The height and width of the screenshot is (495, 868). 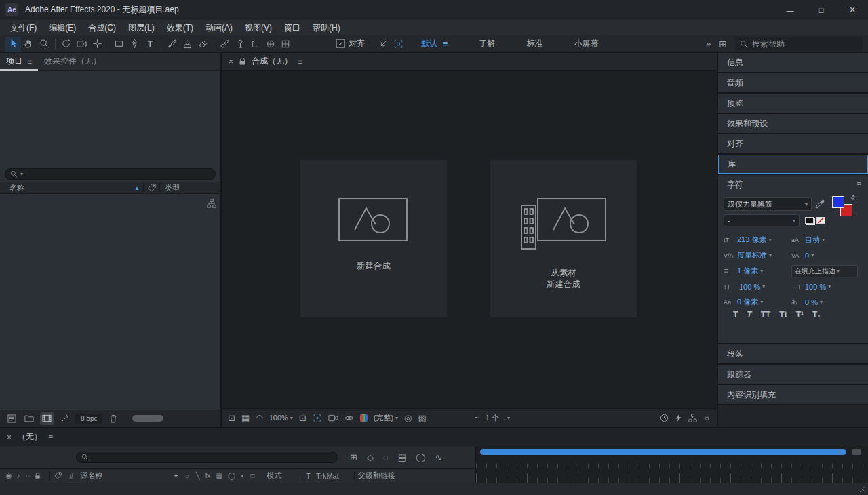 I want to click on panel-preview: 预览, so click(x=793, y=103).